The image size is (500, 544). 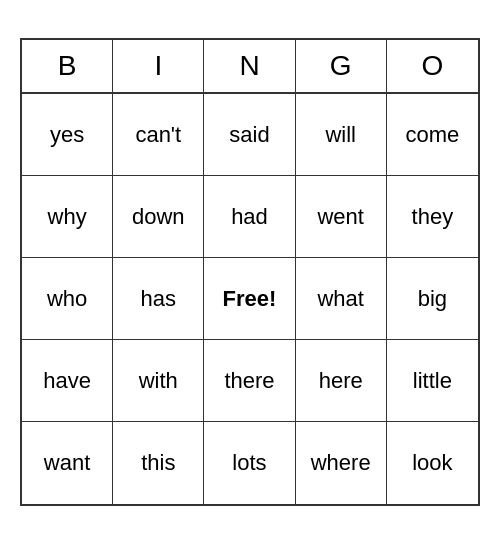 I want to click on bingo-cell-10: who, so click(x=68, y=299).